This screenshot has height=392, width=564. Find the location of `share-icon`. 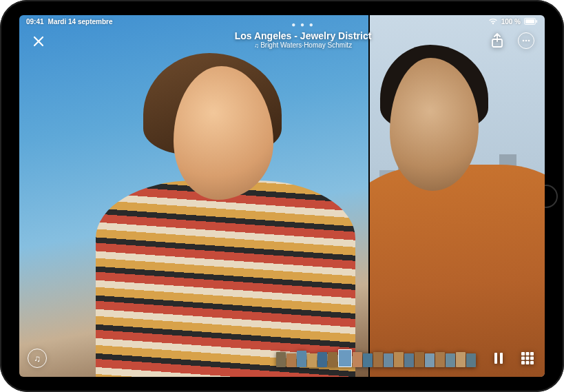

share-icon is located at coordinates (497, 41).